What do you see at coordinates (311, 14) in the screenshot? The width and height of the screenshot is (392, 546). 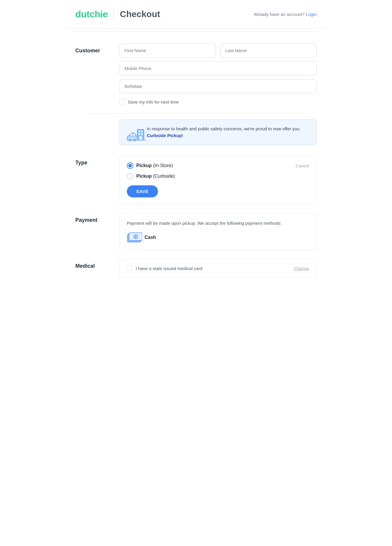 I see `login-link: Login` at bounding box center [311, 14].